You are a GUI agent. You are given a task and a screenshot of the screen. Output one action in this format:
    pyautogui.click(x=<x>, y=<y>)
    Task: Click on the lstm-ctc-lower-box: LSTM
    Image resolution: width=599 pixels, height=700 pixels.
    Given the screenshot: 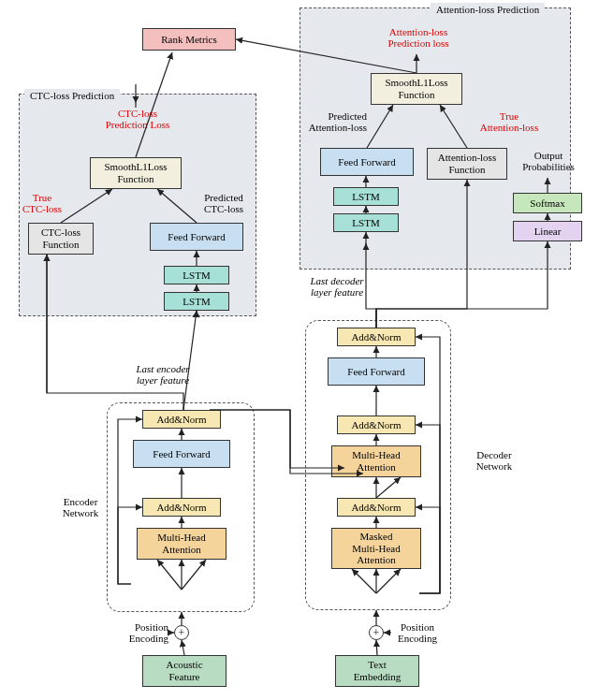 What is the action you would take?
    pyautogui.click(x=197, y=301)
    